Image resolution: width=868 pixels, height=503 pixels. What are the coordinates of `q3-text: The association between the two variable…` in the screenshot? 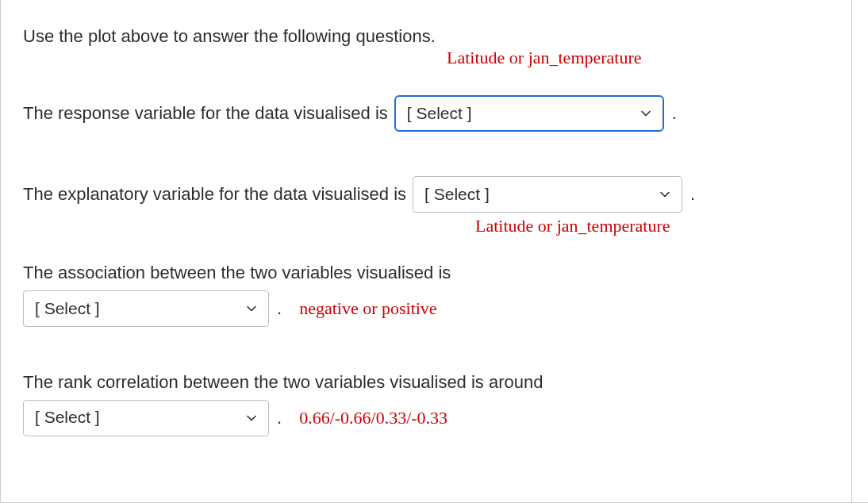 It's located at (236, 273).